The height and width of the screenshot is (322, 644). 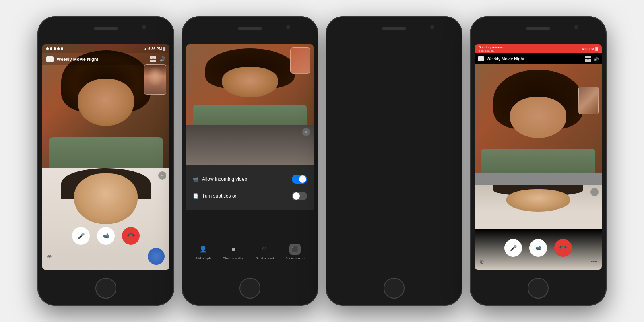 I want to click on camera-switch-icon: ⊕, so click(x=50, y=256).